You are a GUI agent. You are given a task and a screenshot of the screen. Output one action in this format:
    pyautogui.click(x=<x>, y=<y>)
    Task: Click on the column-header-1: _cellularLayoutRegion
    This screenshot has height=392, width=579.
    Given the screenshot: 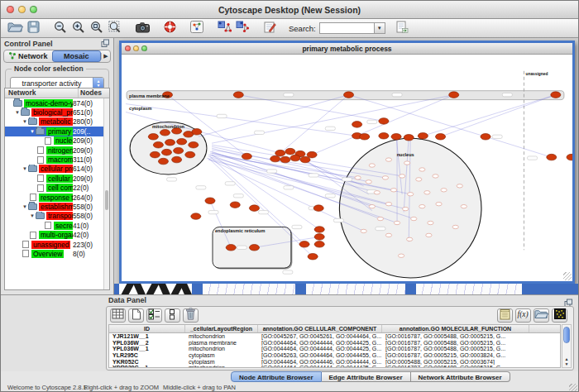 What is the action you would take?
    pyautogui.click(x=222, y=329)
    